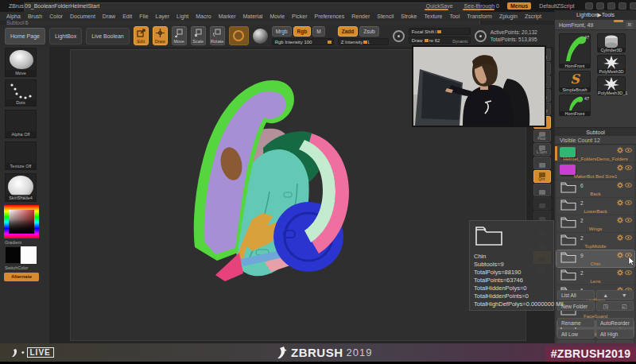 Image resolution: width=636 pixels, height=364 pixels. What do you see at coordinates (227, 16) in the screenshot?
I see `menu-item: Marker` at bounding box center [227, 16].